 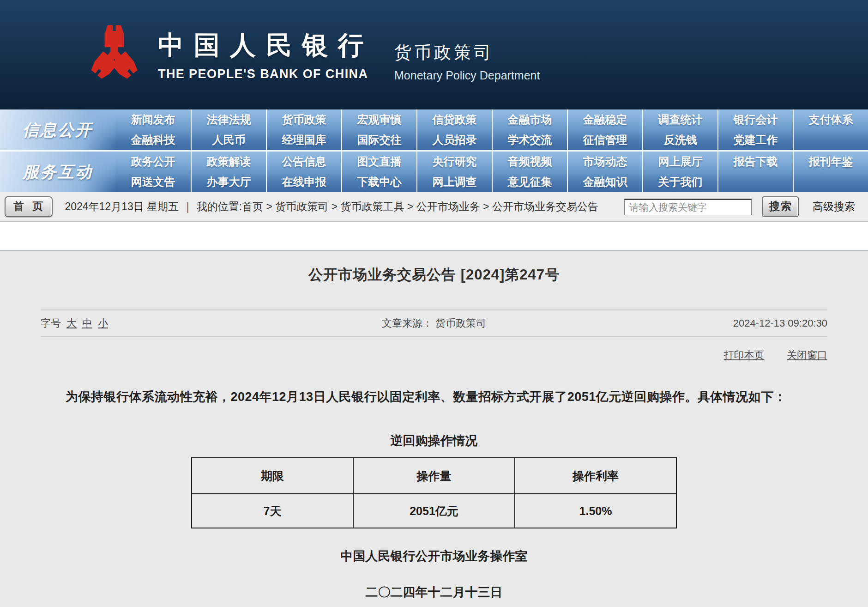 I want to click on nav-item: 调查统计, so click(x=680, y=120).